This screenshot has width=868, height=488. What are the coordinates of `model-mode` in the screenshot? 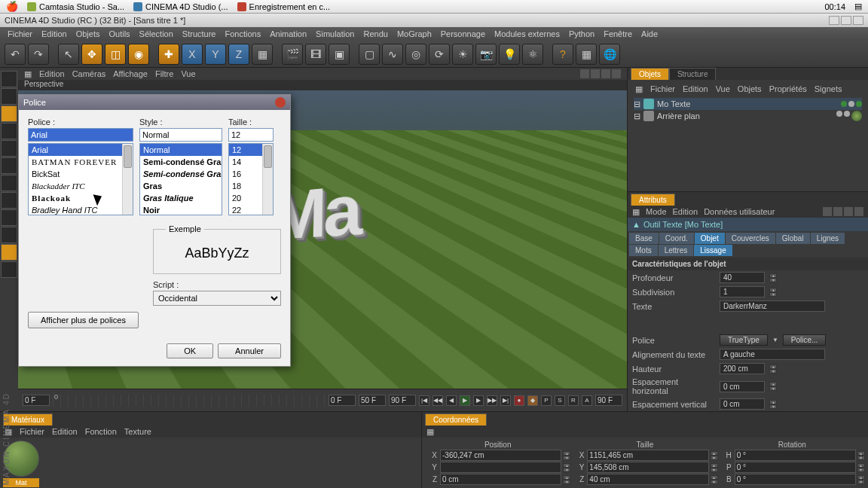 It's located at (9, 79).